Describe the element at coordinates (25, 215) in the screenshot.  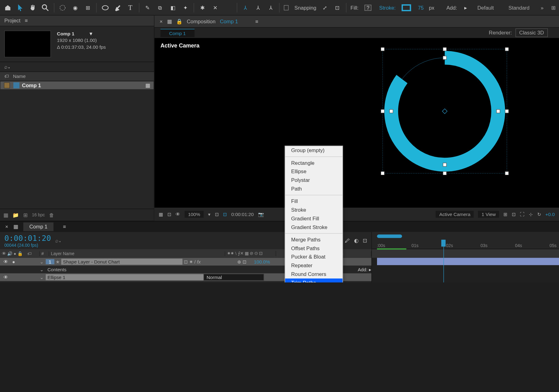
I see `new-comp-icon: ⊞` at that location.